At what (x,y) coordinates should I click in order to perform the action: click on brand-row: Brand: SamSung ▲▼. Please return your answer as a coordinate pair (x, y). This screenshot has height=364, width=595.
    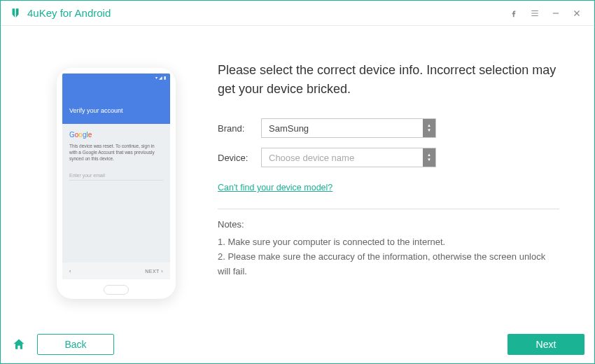
    Looking at the image, I should click on (388, 128).